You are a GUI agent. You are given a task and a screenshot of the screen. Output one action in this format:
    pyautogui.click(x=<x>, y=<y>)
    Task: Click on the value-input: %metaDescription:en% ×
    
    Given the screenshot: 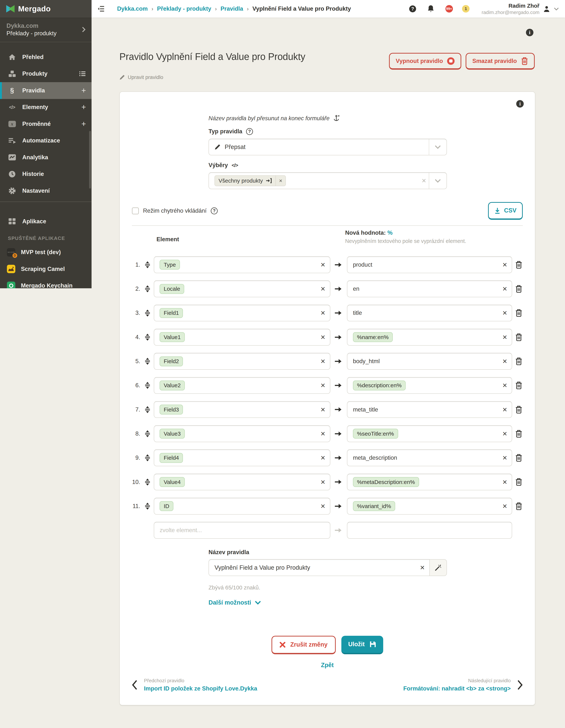 What is the action you would take?
    pyautogui.click(x=430, y=482)
    